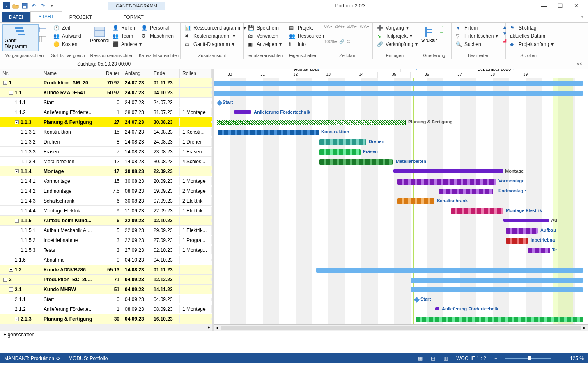  What do you see at coordinates (477, 36) in the screenshot?
I see `filter-loeschen-button: ▽Filter löschen ▾` at bounding box center [477, 36].